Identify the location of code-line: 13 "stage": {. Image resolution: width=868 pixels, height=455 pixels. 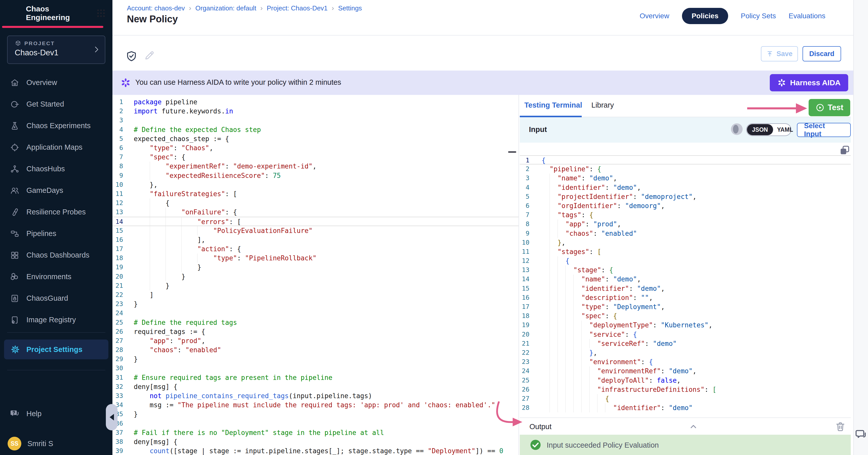
(685, 270).